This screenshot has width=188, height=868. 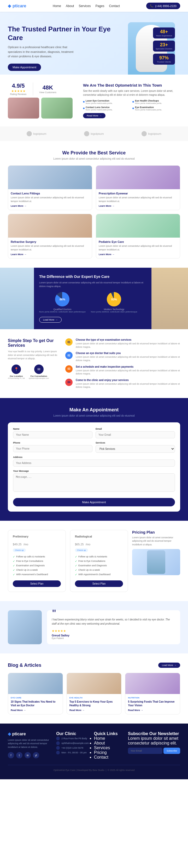 I want to click on blog-read-more-3: Read More →, so click(x=153, y=710).